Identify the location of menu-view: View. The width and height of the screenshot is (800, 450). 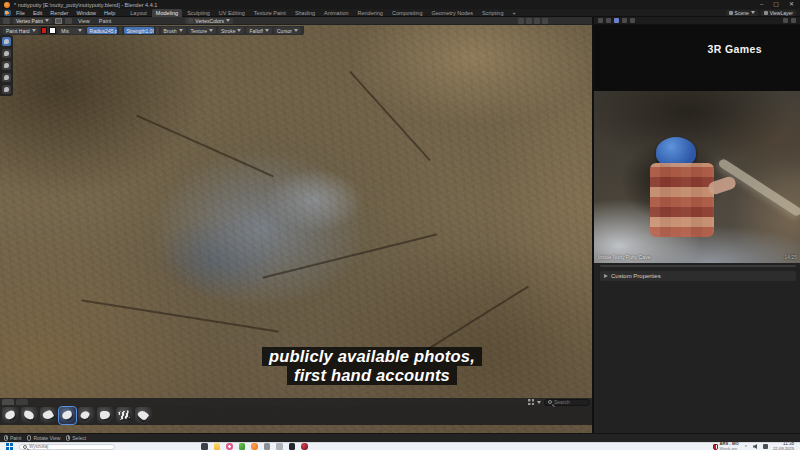
(84, 21).